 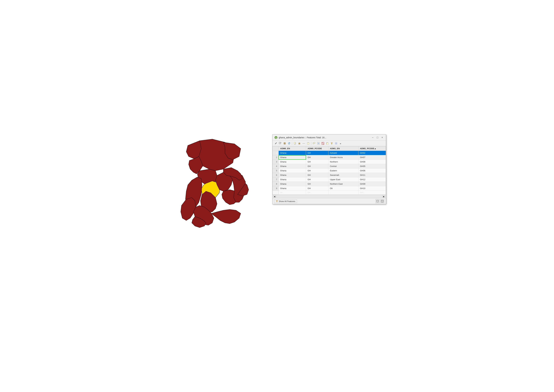 I want to click on reload-btn, so click(x=289, y=143).